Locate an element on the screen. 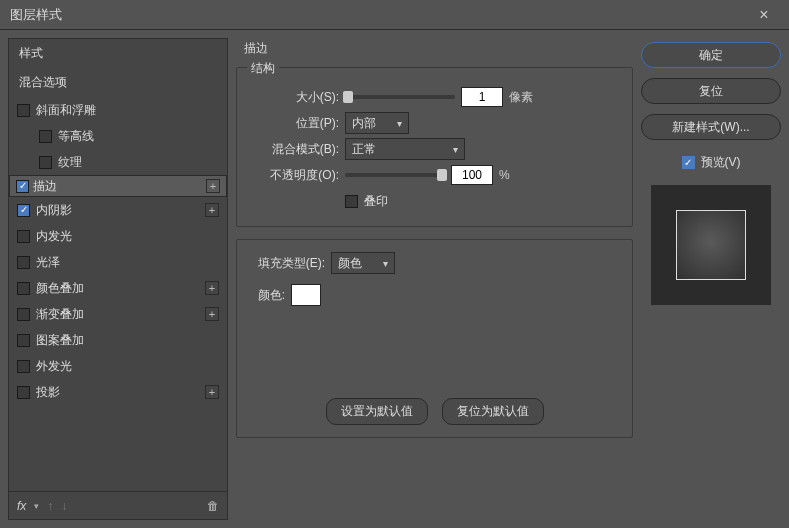 This screenshot has height=528, width=789. style-label: 光泽 is located at coordinates (128, 262).